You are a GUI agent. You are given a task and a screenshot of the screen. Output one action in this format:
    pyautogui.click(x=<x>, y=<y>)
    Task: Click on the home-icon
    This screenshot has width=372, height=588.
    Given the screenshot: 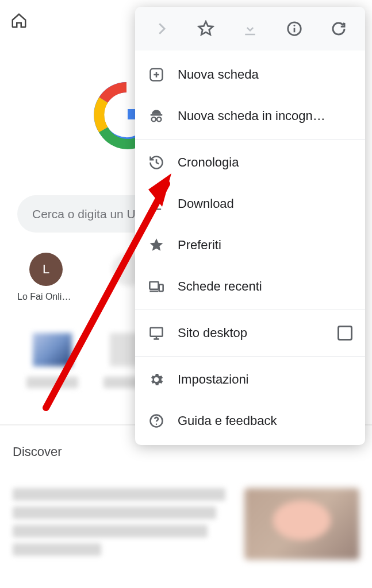 What is the action you would take?
    pyautogui.click(x=19, y=21)
    